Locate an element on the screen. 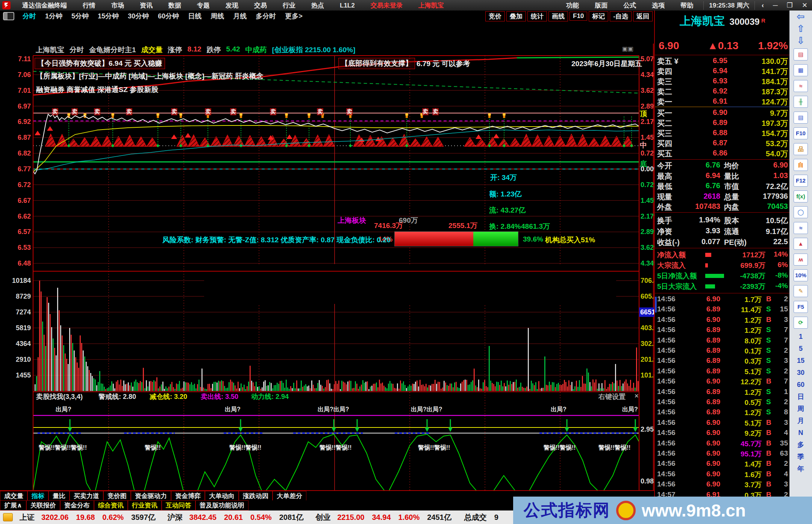 This screenshot has width=812, height=524. period-tab-5: 60分钟 is located at coordinates (168, 16).